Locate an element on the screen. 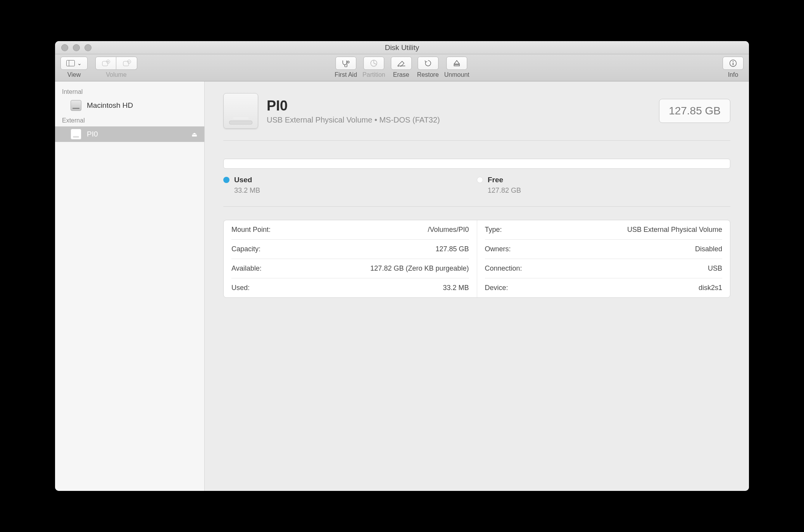 The height and width of the screenshot is (532, 804). details-col-right: Type:USB External Physical Volume Owners… is located at coordinates (604, 259).